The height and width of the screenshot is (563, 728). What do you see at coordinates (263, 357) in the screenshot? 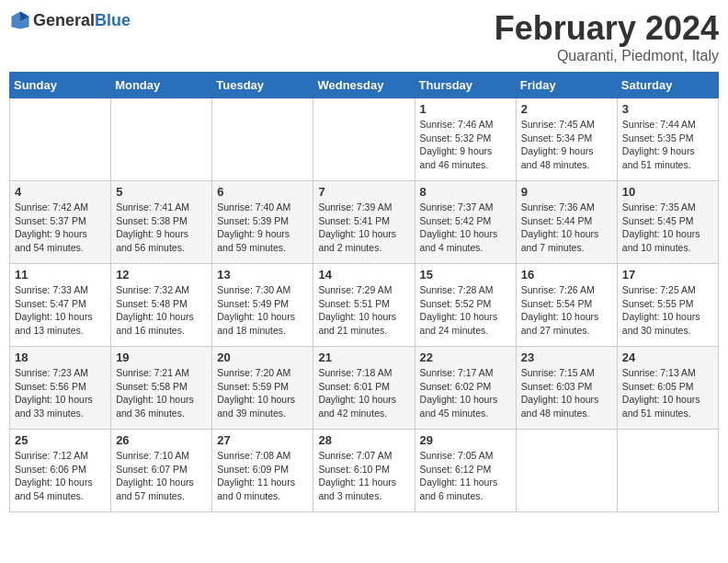
I see `day-number: 20` at bounding box center [263, 357].